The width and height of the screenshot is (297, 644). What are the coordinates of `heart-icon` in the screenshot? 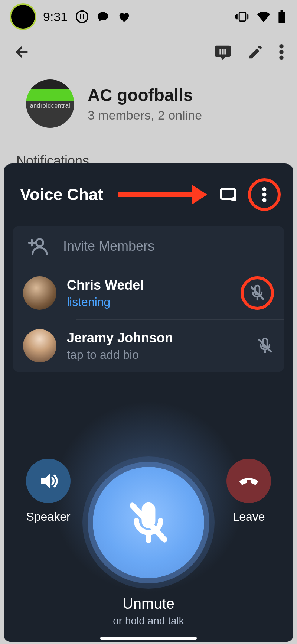 It's located at (124, 17).